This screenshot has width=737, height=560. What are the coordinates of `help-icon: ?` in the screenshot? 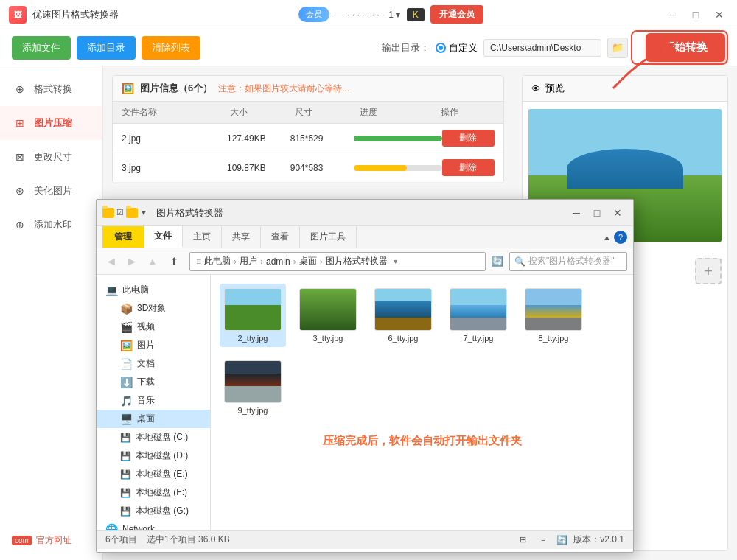 It's located at (621, 237).